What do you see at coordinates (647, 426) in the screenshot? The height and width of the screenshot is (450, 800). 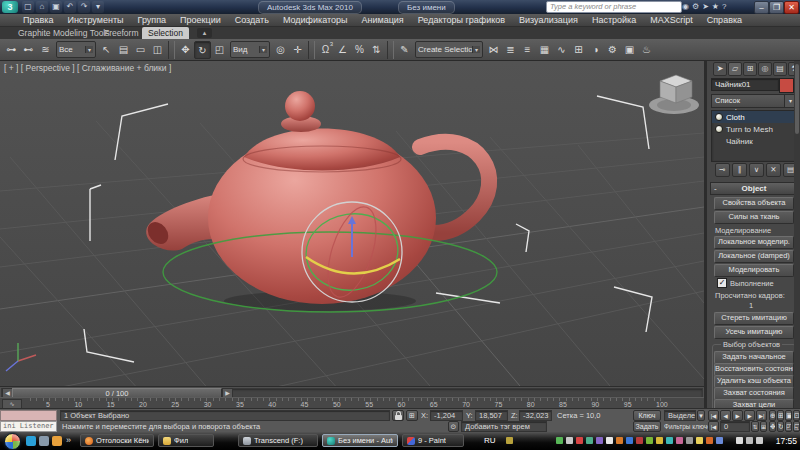 I see `set-keys-button: Задать` at bounding box center [647, 426].